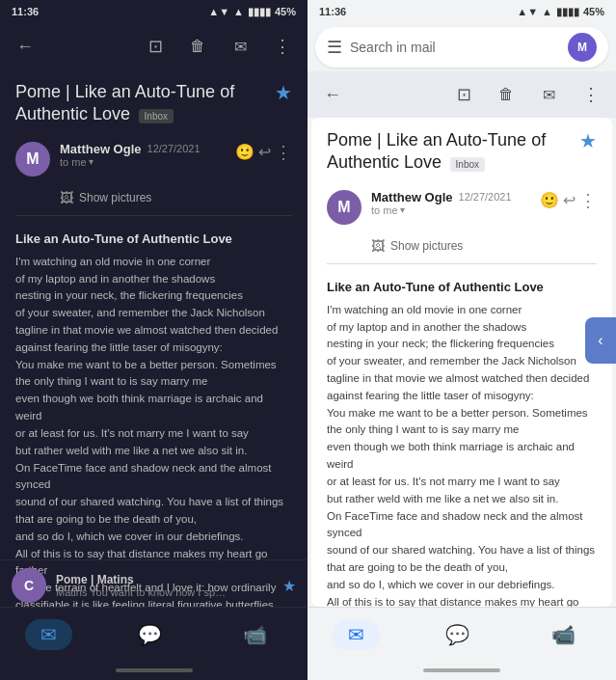  I want to click on right-chevron-icon: ‹, so click(600, 340).